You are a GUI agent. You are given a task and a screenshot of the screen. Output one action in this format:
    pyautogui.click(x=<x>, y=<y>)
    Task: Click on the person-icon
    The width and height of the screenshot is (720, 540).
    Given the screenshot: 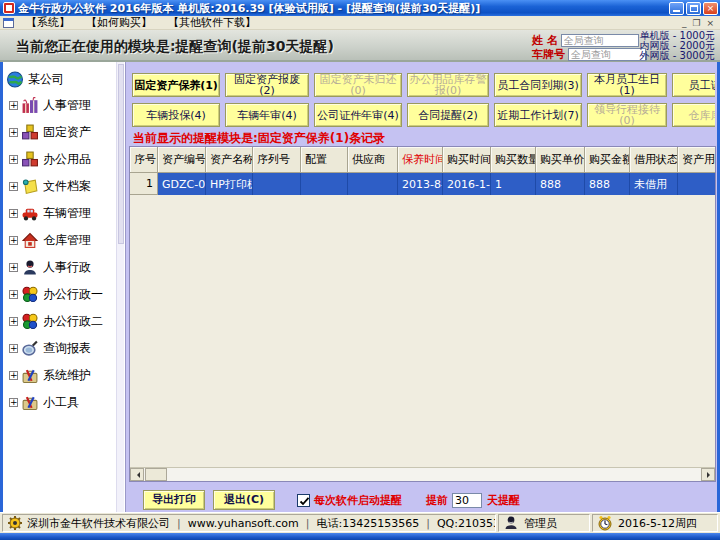 What is the action you would take?
    pyautogui.click(x=30, y=268)
    